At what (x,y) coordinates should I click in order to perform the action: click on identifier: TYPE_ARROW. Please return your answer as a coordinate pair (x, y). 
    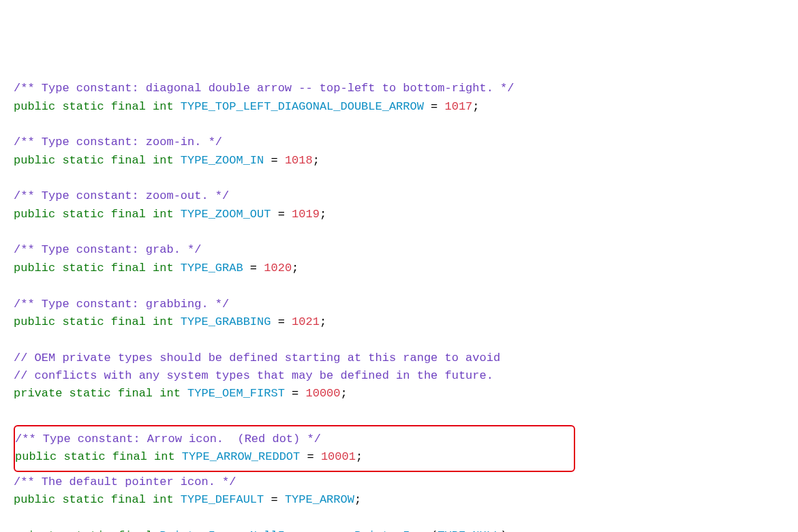
    Looking at the image, I should click on (320, 500).